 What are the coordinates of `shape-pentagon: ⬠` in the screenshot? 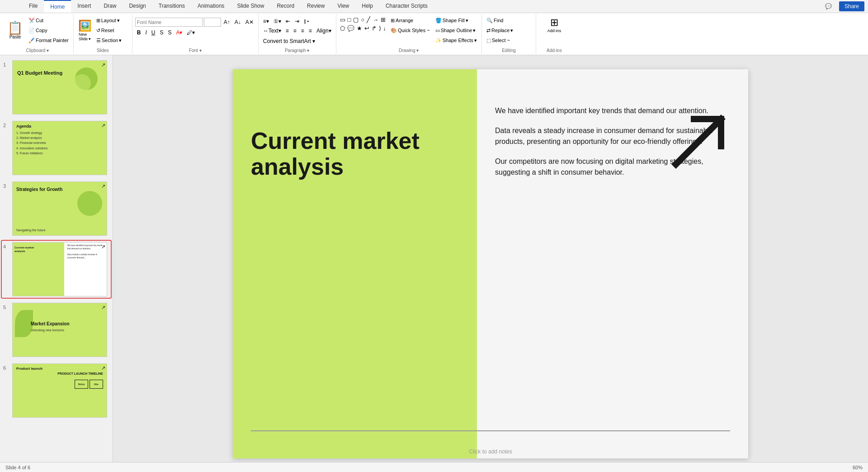 It's located at (343, 28).